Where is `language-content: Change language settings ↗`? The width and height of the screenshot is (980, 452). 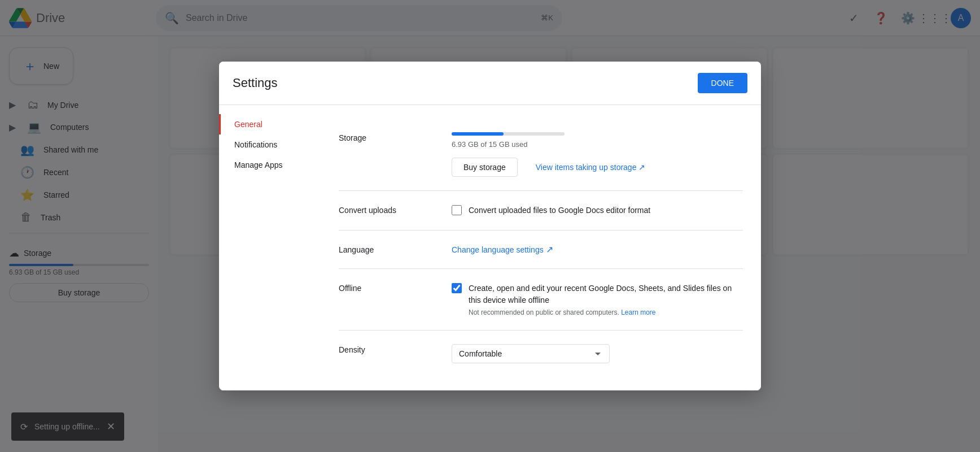
language-content: Change language settings ↗ is located at coordinates (597, 250).